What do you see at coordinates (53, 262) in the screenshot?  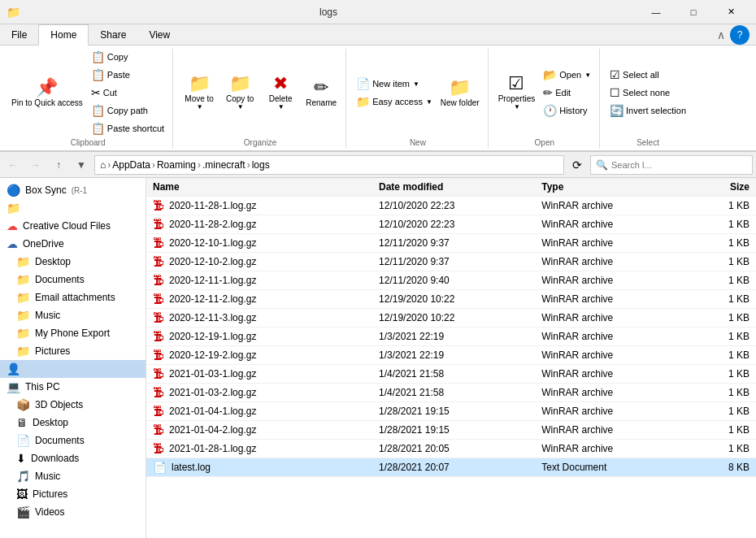 I see `sidebar-item-label-desktop-user: Desktop` at bounding box center [53, 262].